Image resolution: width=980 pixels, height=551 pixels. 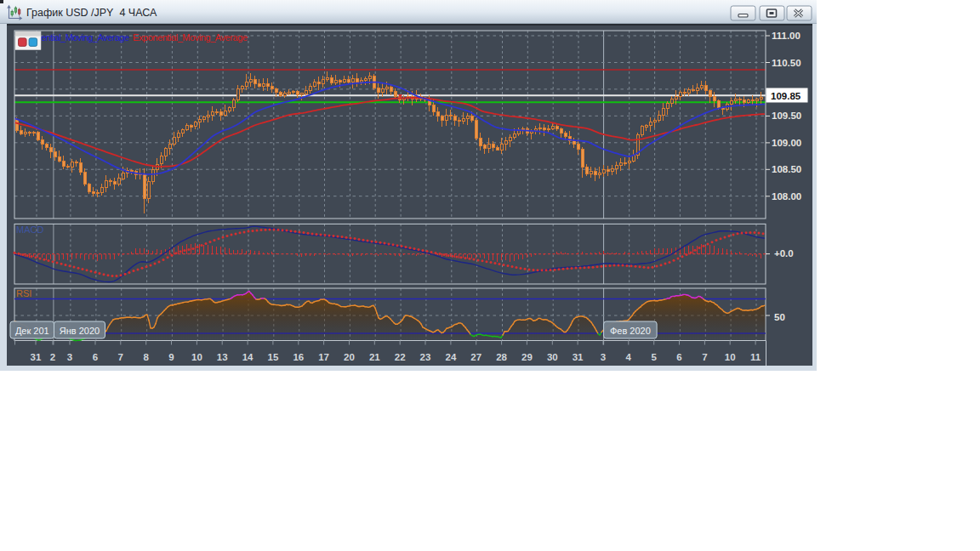 I want to click on svg-text: 20, so click(x=349, y=357).